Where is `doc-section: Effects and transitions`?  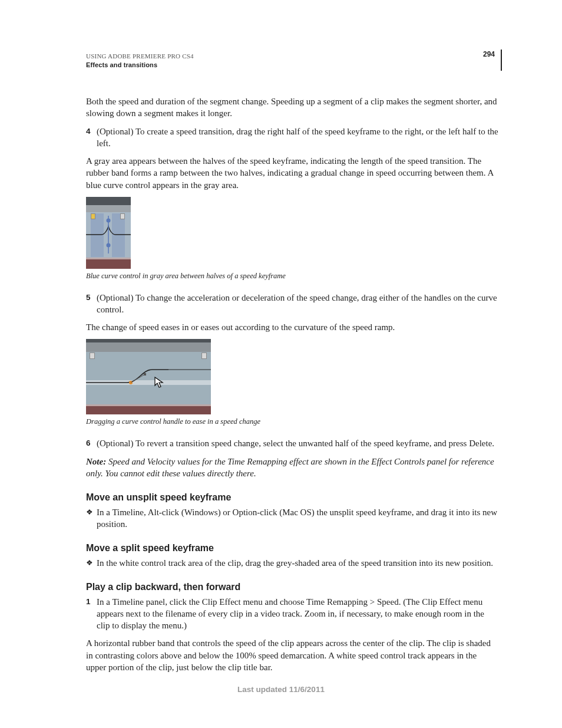 doc-section: Effects and transitions is located at coordinates (292, 65).